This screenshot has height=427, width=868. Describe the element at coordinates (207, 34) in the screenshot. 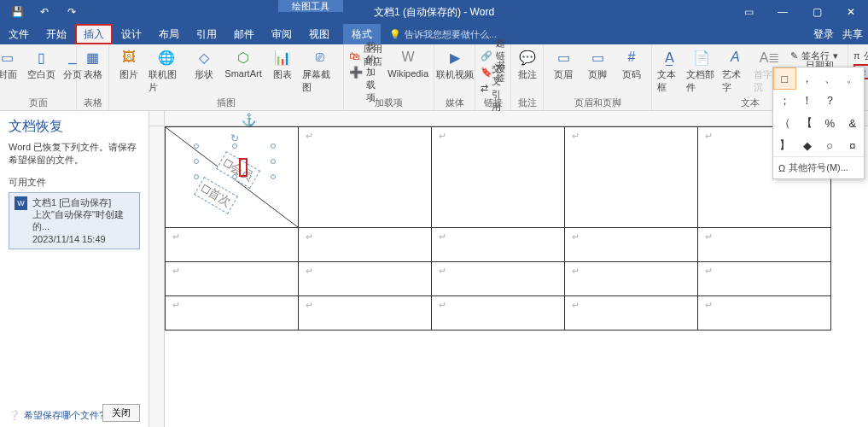

I see `tab-references: 引用` at that location.